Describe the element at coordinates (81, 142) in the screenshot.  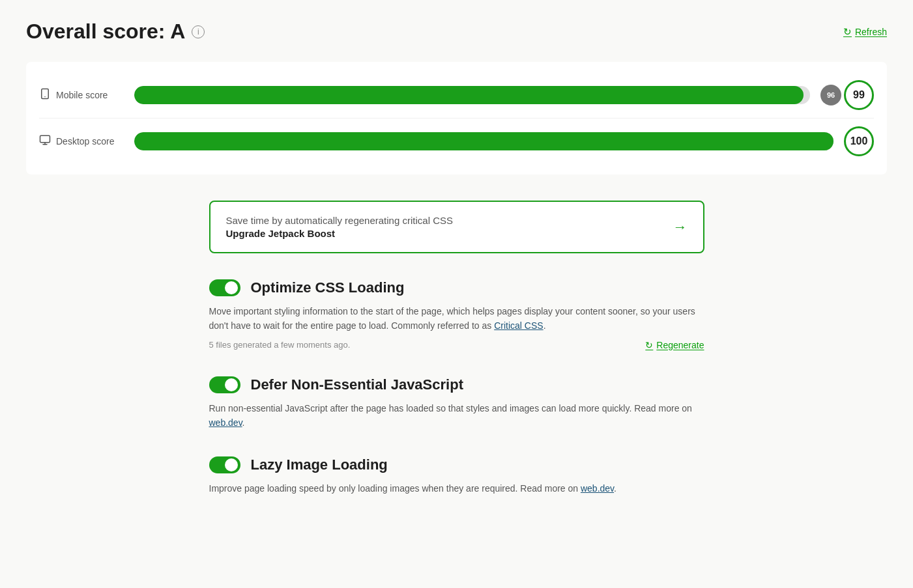
I see `desktop-score-label-group: Desktop score` at that location.